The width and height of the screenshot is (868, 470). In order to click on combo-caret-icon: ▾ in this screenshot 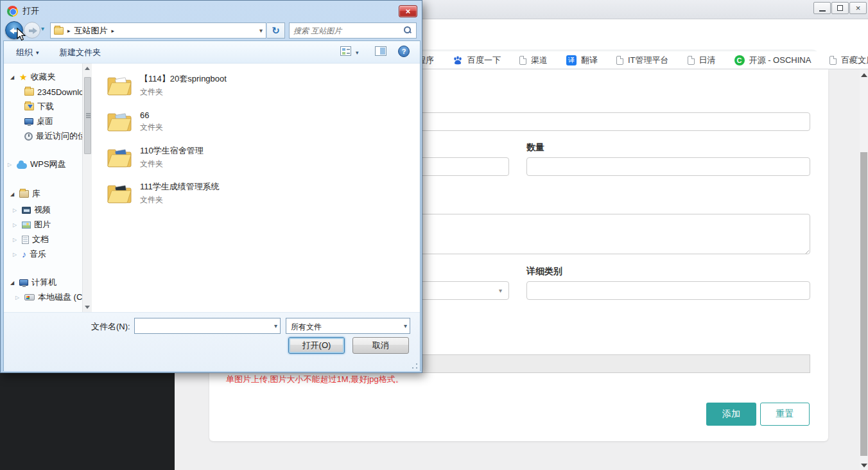, I will do `click(276, 326)`.